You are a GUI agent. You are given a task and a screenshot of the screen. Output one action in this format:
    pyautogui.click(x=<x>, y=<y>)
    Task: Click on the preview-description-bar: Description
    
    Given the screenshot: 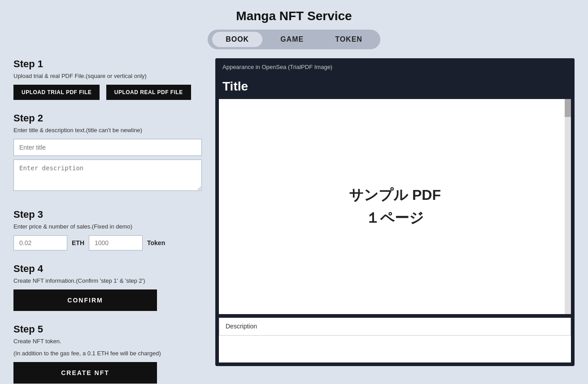 What is the action you would take?
    pyautogui.click(x=395, y=327)
    